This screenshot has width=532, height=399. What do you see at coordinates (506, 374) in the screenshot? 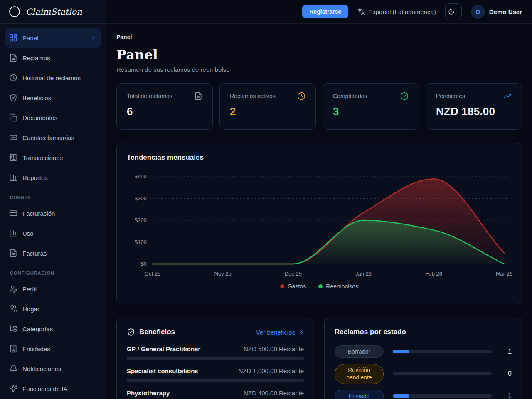
I see `status-count: 0` at bounding box center [506, 374].